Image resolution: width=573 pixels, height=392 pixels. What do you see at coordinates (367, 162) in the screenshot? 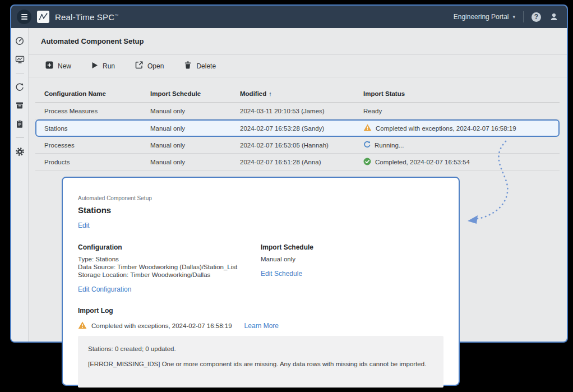
I see `success-icon` at bounding box center [367, 162].